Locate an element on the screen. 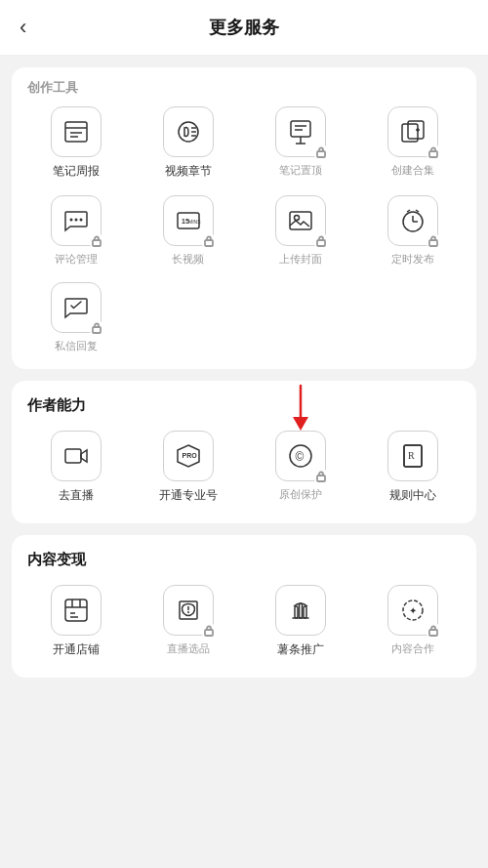 The image size is (488, 868). create-collection-lock is located at coordinates (433, 152).